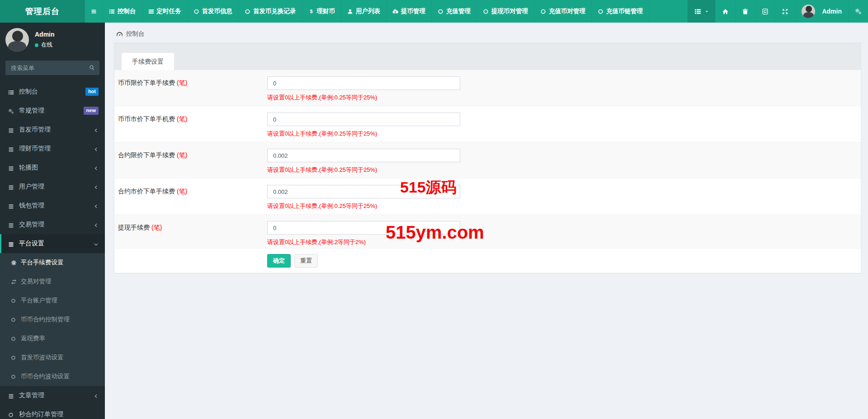 Image resolution: width=868 pixels, height=419 pixels. Describe the element at coordinates (785, 12) in the screenshot. I see `expand-arrows-icon` at that location.